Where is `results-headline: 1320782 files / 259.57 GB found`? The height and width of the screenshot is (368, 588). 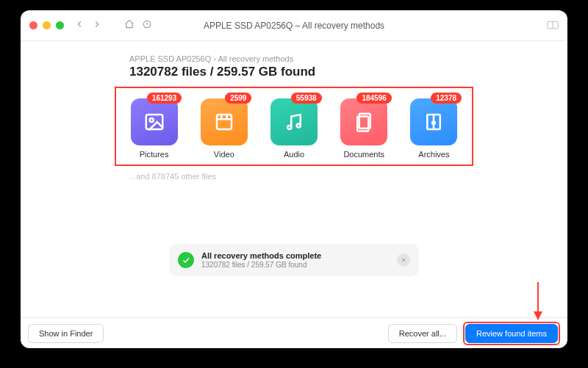 results-headline: 1320782 files / 259.57 GB found is located at coordinates (341, 72).